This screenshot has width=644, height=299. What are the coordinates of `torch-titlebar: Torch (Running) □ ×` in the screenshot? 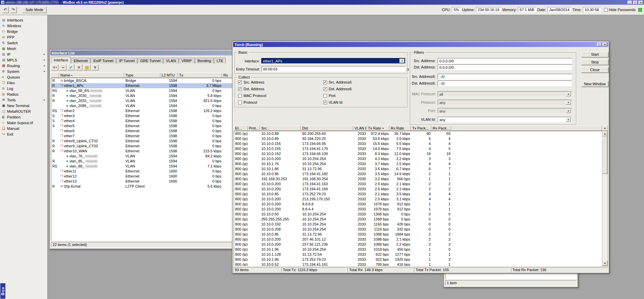 It's located at (421, 44).